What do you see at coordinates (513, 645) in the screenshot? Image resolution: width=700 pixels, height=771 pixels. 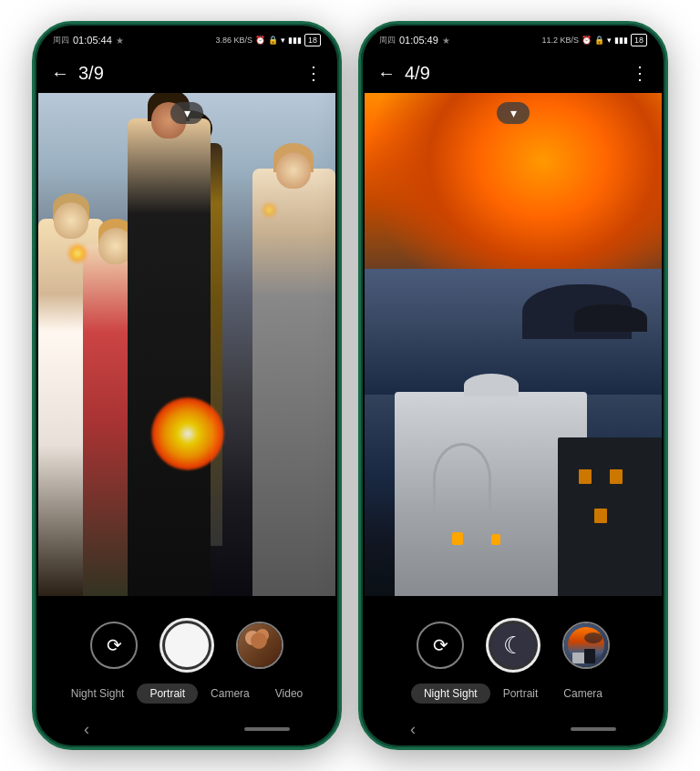 I see `shutter-button-2: ☾` at bounding box center [513, 645].